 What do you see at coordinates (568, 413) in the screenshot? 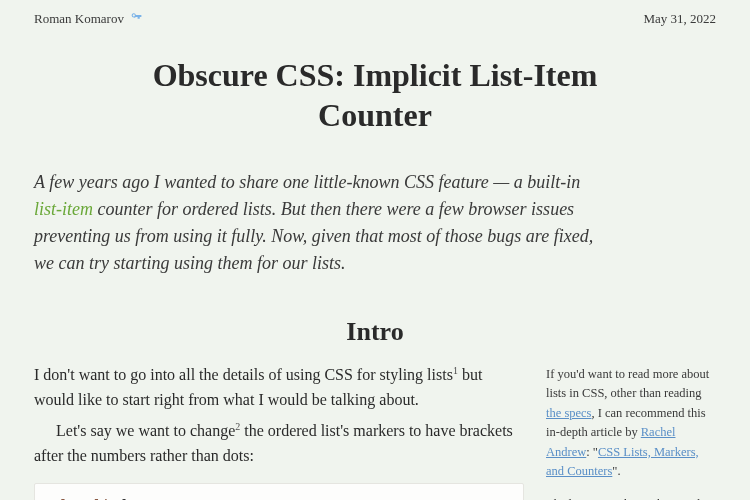
I see `specs-link: the specs` at bounding box center [568, 413].